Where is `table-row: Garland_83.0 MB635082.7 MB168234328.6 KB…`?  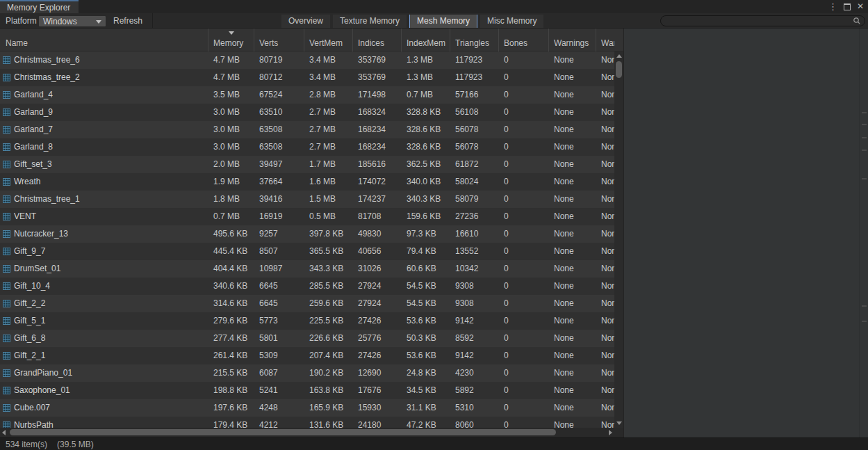
table-row: Garland_83.0 MB635082.7 MB168234328.6 KB… is located at coordinates (307, 147).